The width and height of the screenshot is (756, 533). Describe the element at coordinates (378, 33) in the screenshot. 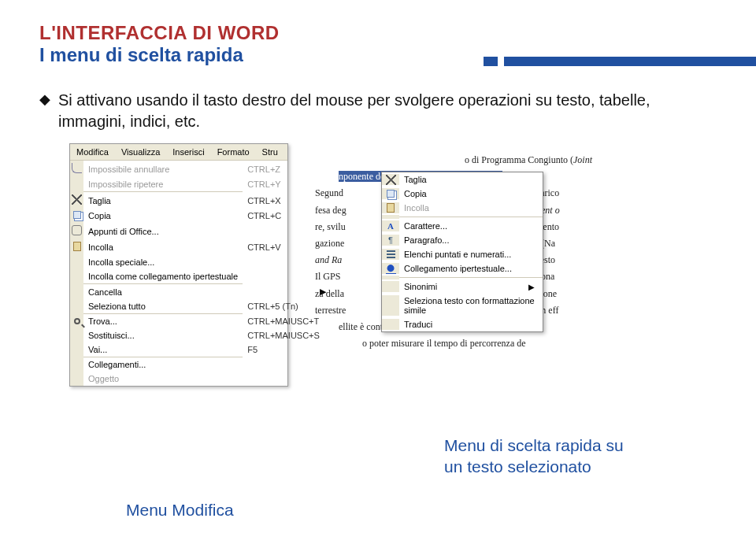

I see `slide-header: L'INTERFACCIA DI WORD I menu di scelta r…` at that location.